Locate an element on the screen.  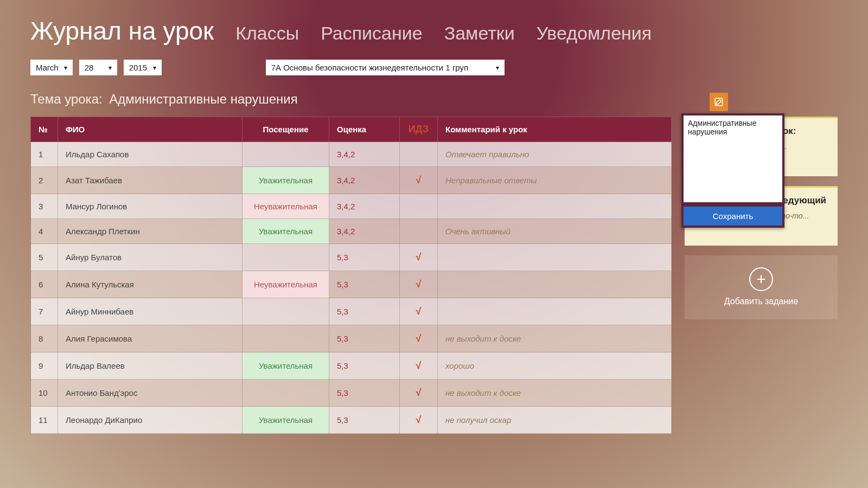
cell: Ильдар Валеев is located at coordinates (150, 366).